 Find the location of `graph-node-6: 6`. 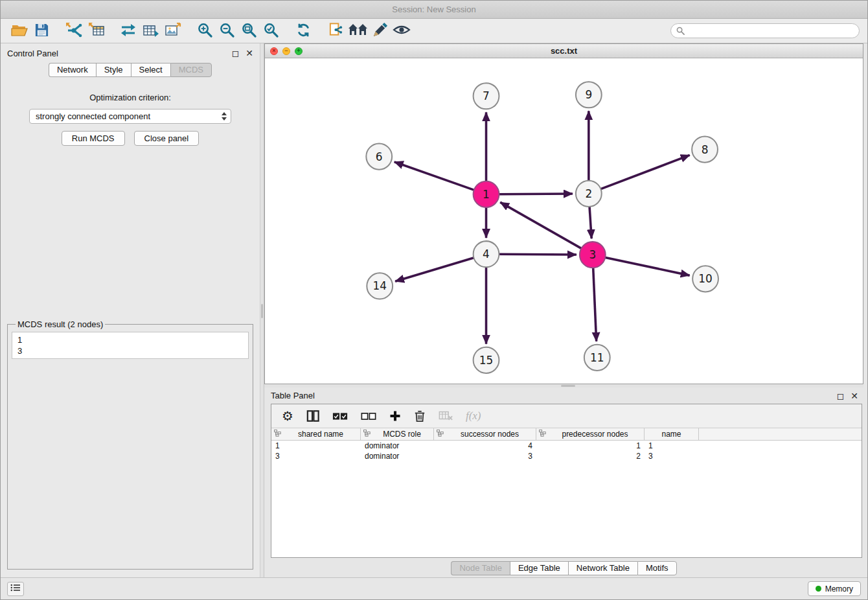

graph-node-6: 6 is located at coordinates (379, 157).